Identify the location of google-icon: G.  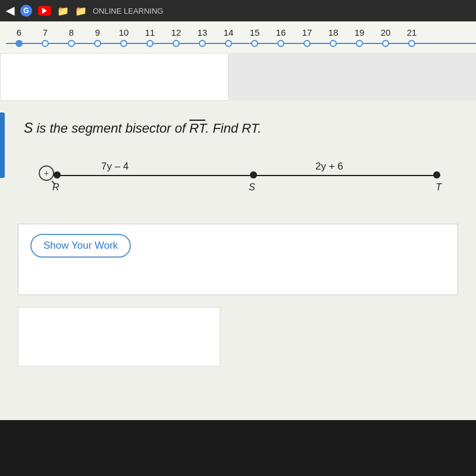
(26, 11).